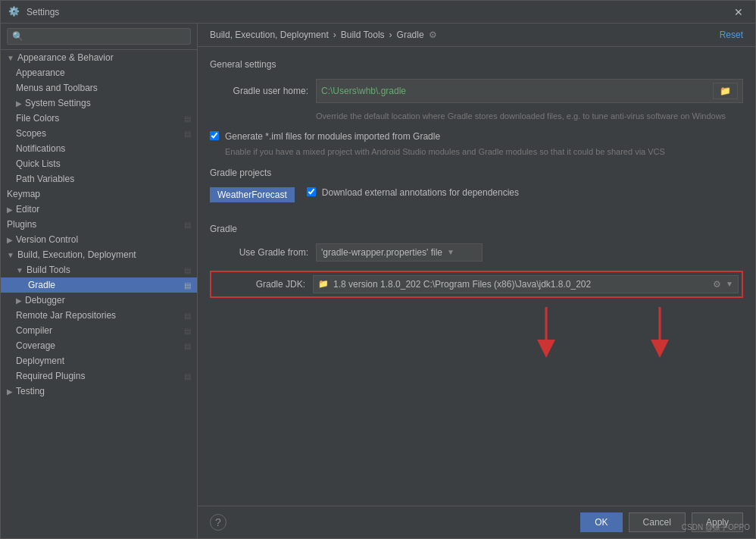 This screenshot has width=756, height=539. What do you see at coordinates (521, 284) in the screenshot?
I see `gradle-jdk-value: 1.8 version 1.8.0_202 C:\Program Files (…` at bounding box center [521, 284].